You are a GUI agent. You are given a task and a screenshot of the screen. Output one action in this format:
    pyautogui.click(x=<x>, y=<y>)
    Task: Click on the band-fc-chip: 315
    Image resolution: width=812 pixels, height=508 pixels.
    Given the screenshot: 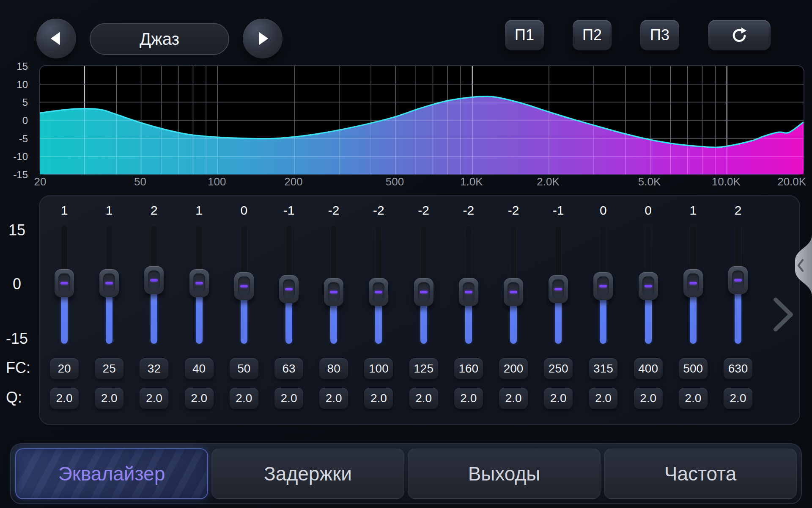 What is the action you would take?
    pyautogui.click(x=603, y=369)
    